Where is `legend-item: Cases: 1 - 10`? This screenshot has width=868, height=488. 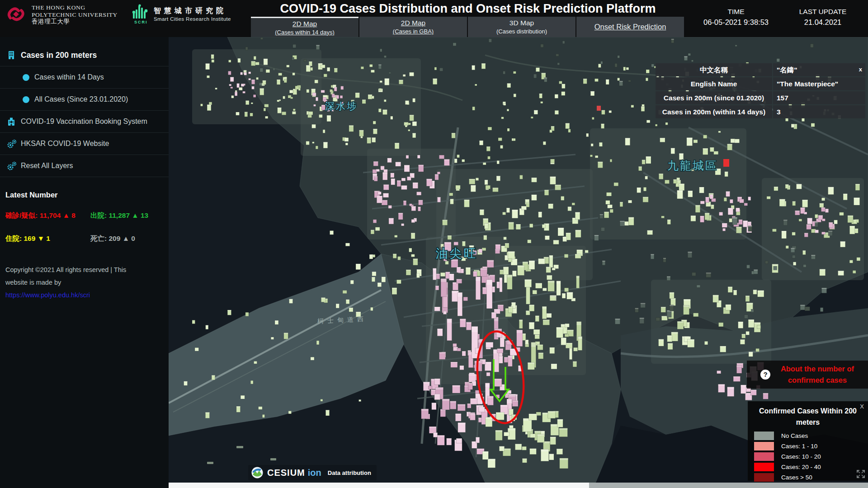 legend-item: Cases: 1 - 10 is located at coordinates (811, 446).